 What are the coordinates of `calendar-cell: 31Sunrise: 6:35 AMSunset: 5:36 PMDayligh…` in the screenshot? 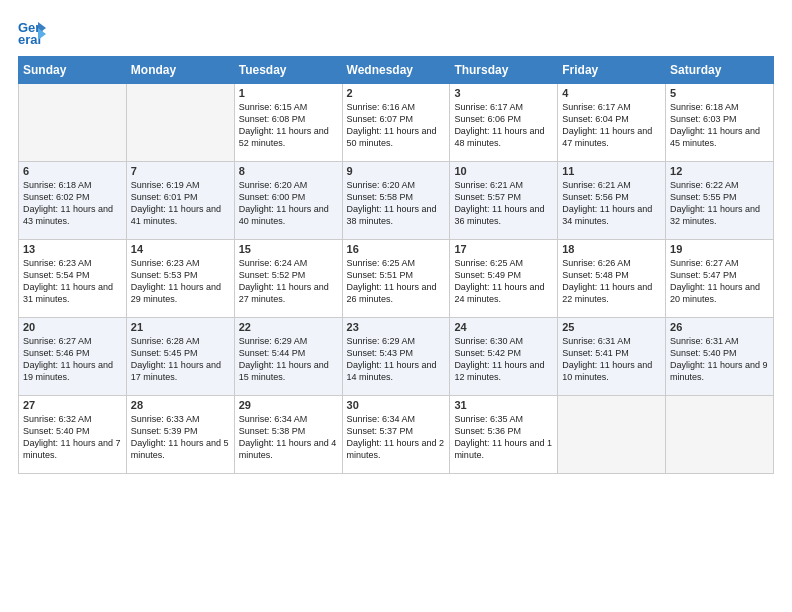 It's located at (504, 435).